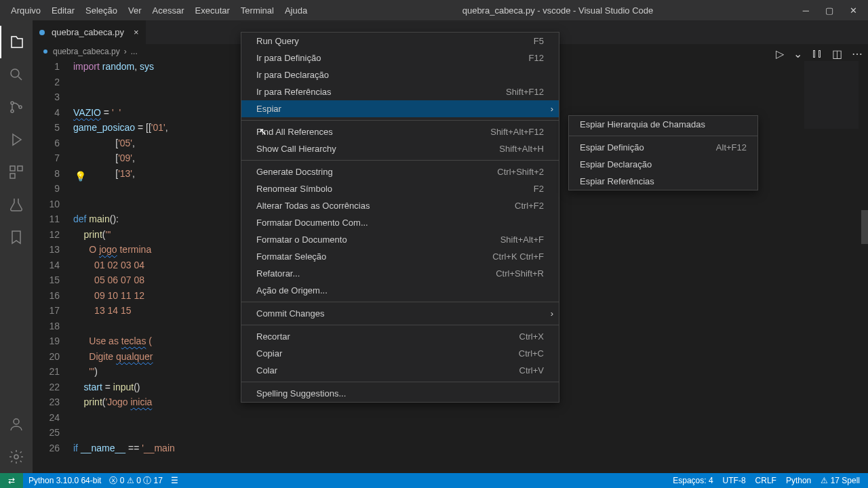 The width and height of the screenshot is (868, 488). I want to click on menu-ajuda: Ajuda, so click(296, 11).